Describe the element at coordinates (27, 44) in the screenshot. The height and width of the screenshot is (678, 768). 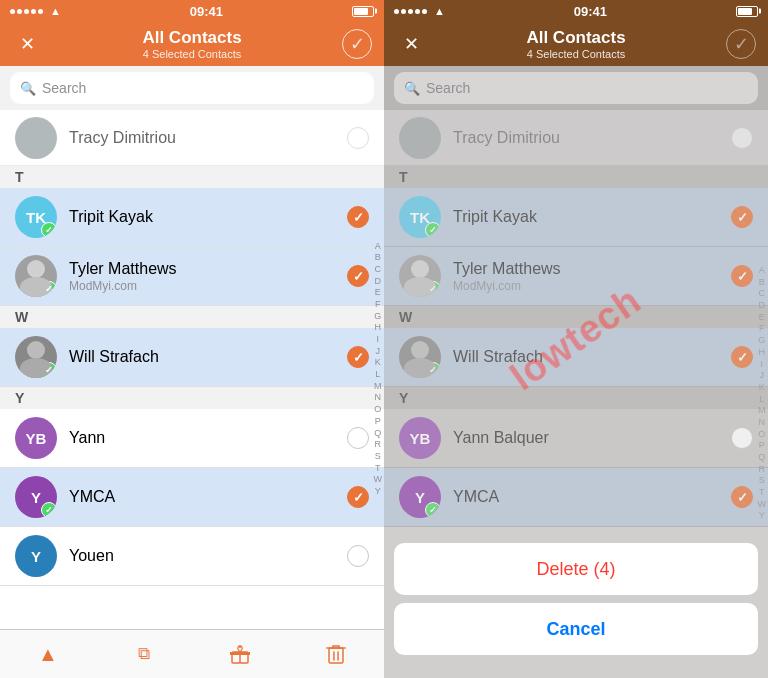
I see `close-button-left: ✕` at that location.